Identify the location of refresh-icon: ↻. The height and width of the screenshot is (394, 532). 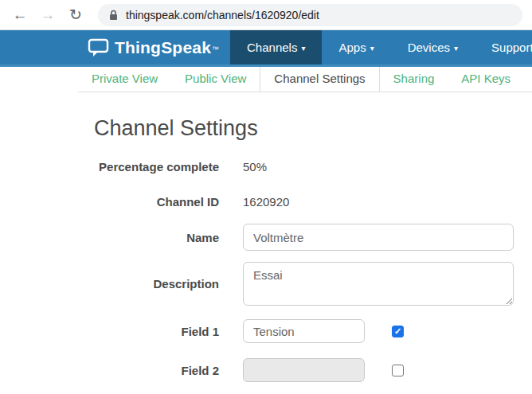
(76, 14).